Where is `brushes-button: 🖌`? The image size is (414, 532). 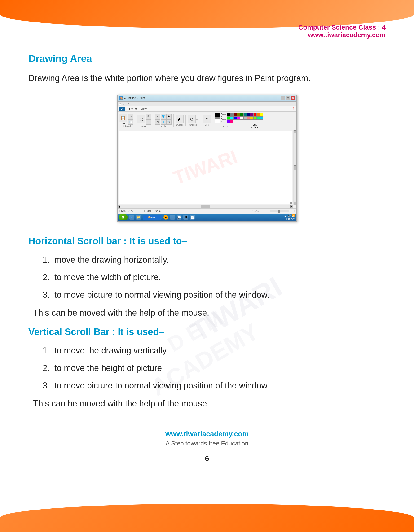
brushes-button: 🖌 is located at coordinates (179, 119).